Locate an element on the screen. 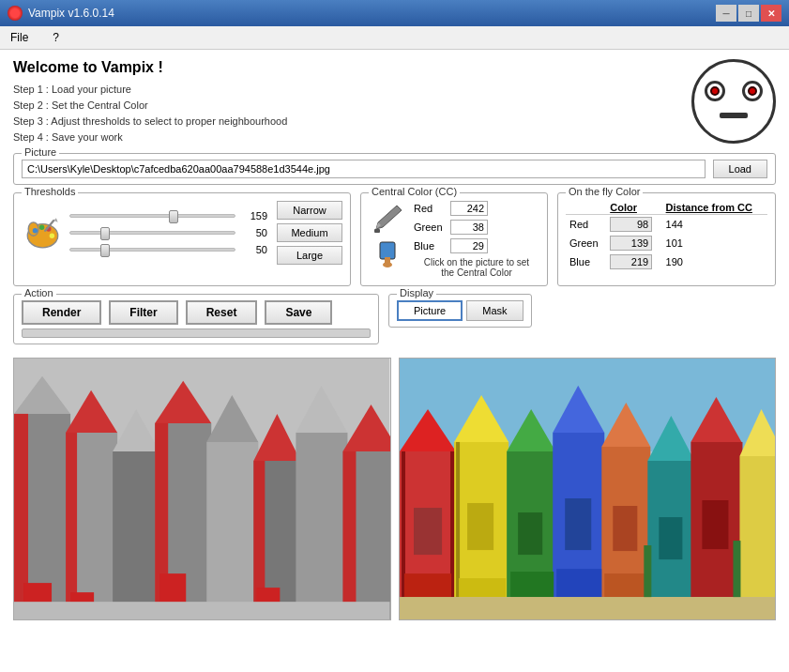 The width and height of the screenshot is (789, 672). picture-section: Picture Load is located at coordinates (394, 169).